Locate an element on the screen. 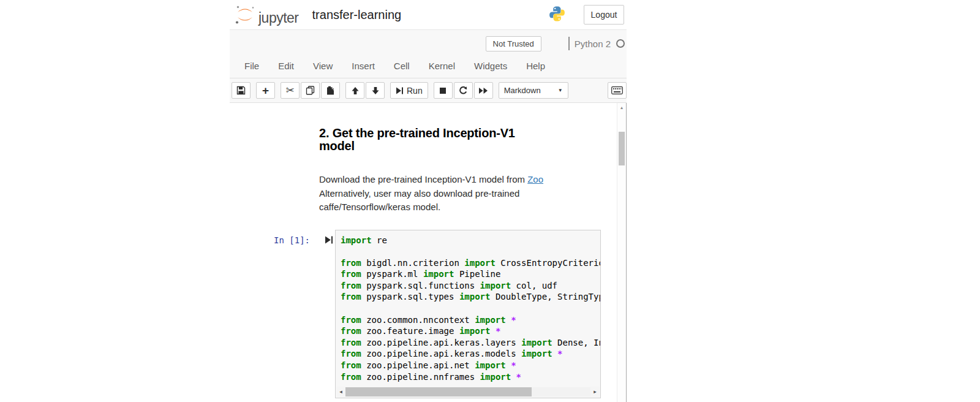 The width and height of the screenshot is (980, 402). code-cell-prompt-area: In [1]: is located at coordinates (282, 314).